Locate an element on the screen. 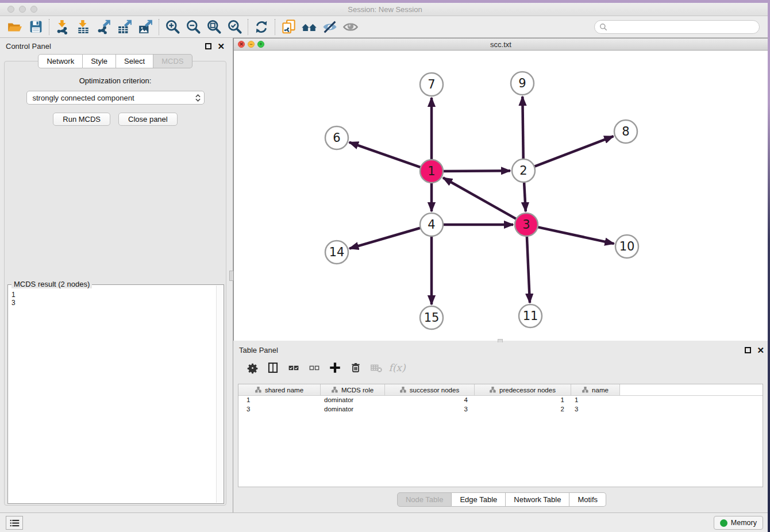 The height and width of the screenshot is (532, 770). clone-network-icon is located at coordinates (288, 26).